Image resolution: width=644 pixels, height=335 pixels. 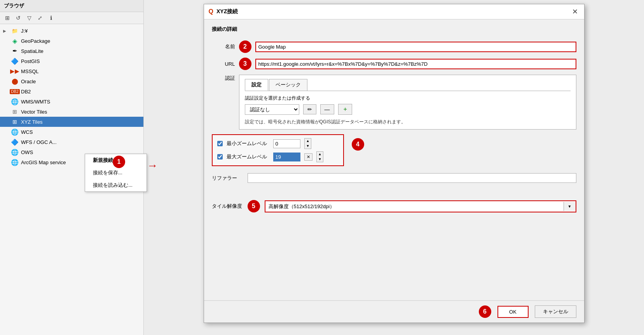 What do you see at coordinates (408, 98) in the screenshot?
I see `auth-config-label: 認証設定を選択または作成する` at bounding box center [408, 98].